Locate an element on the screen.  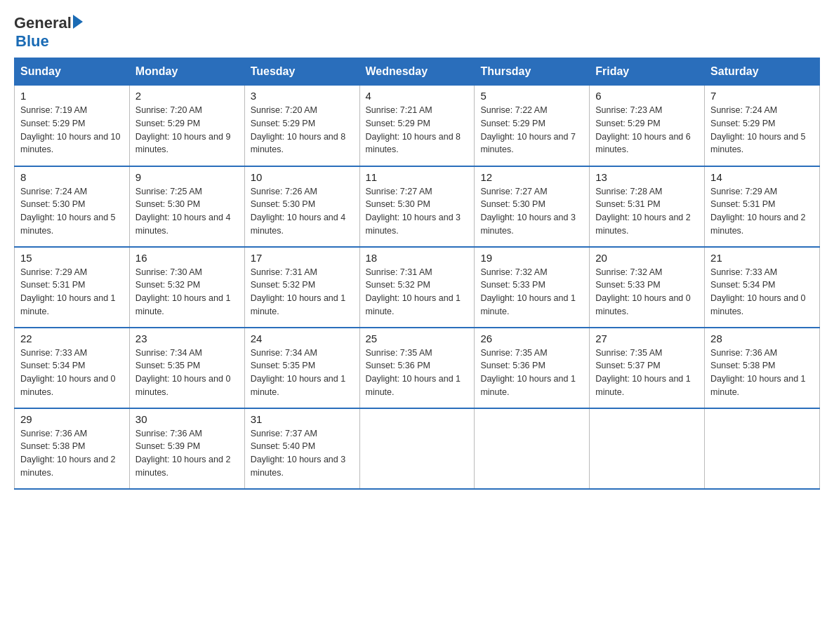
day-number: 5 is located at coordinates (532, 95).